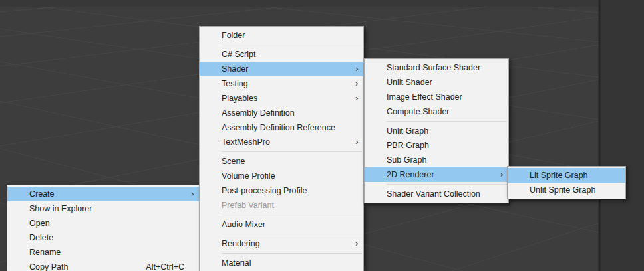 The height and width of the screenshot is (271, 644). Describe the element at coordinates (281, 205) in the screenshot. I see `menu-item-prefab-variant: Prefab Variant` at that location.